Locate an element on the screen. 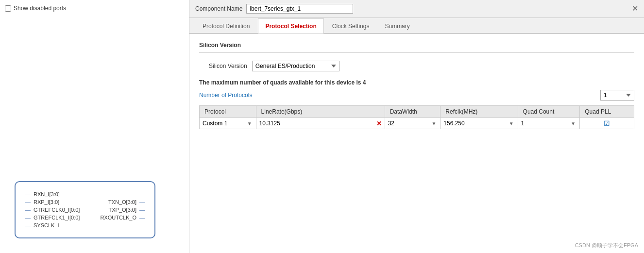 The image size is (644, 253). port-right-1: TXN_O[3:0] is located at coordinates (126, 202).